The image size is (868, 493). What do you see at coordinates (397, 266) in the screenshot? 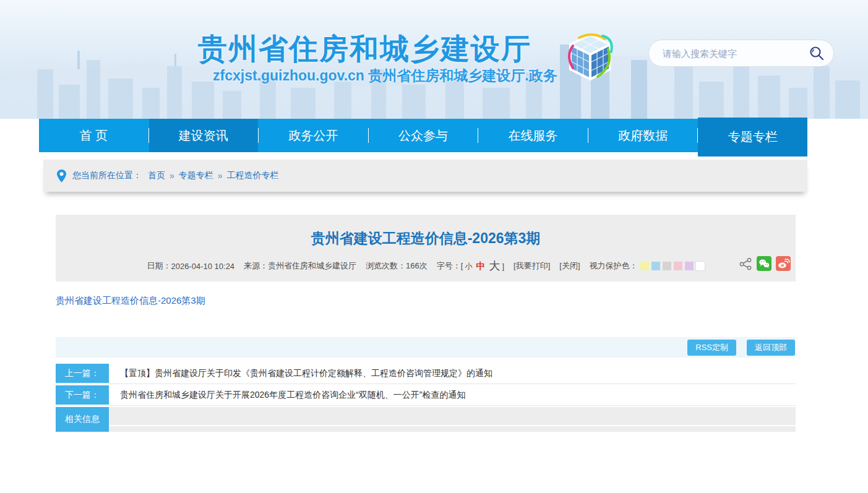
I see `meta-views: 浏览次数：166次` at bounding box center [397, 266].